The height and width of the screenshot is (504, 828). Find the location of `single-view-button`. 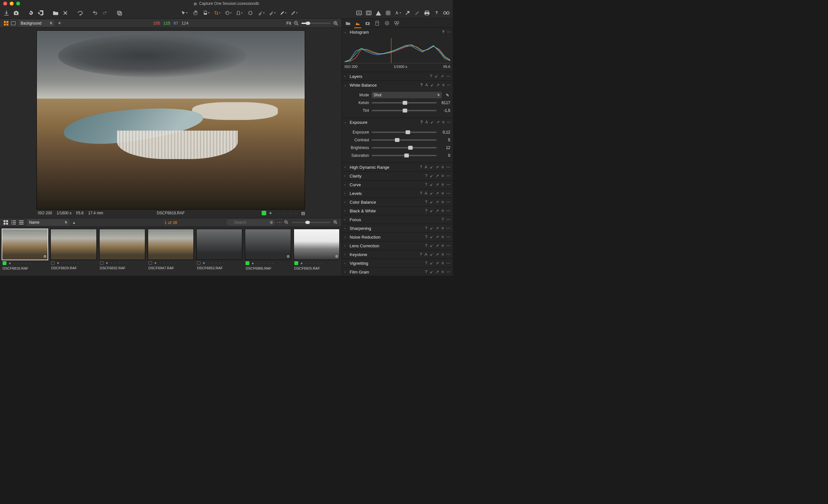

single-view-button is located at coordinates (13, 24).